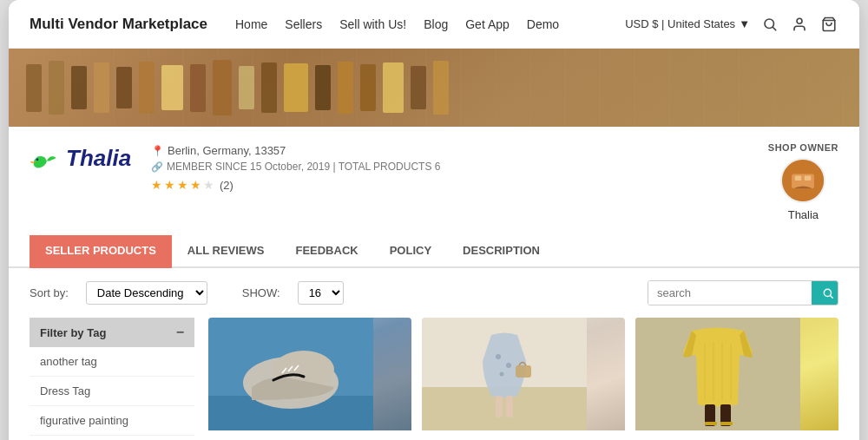 Image resolution: width=868 pixels, height=440 pixels. What do you see at coordinates (118, 24) in the screenshot?
I see `site-title: Multi Vendor Marketplace` at bounding box center [118, 24].